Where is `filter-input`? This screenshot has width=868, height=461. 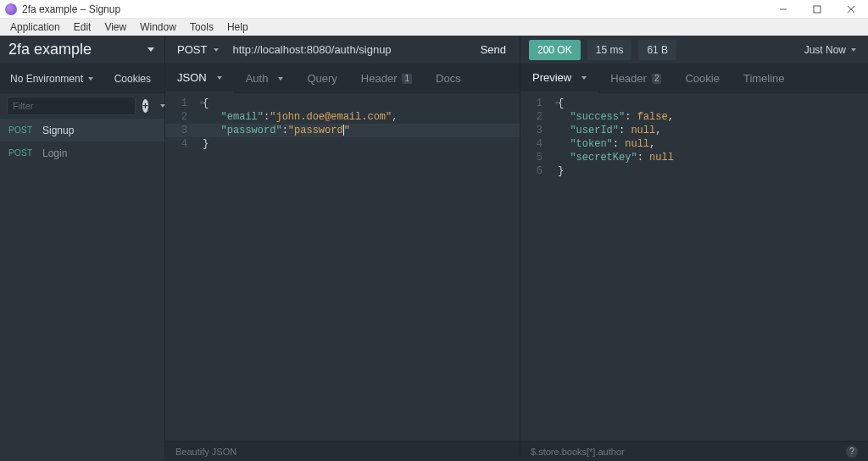
filter-input is located at coordinates (71, 106).